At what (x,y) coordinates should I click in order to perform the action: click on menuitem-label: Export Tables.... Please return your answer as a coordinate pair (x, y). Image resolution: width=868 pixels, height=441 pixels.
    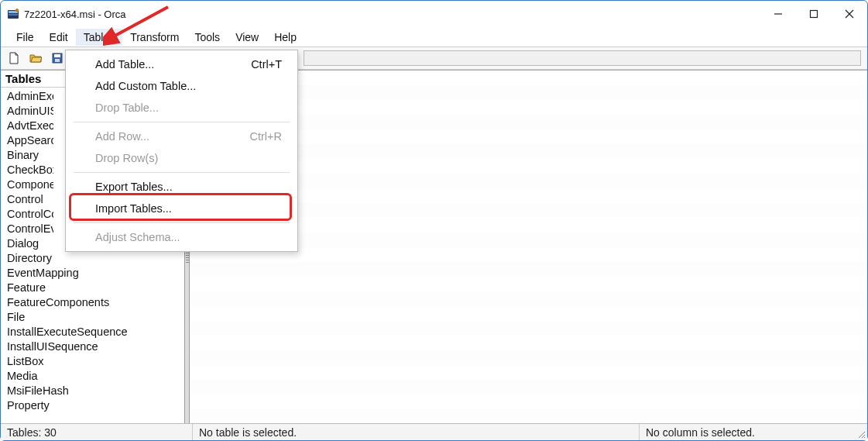
    Looking at the image, I should click on (134, 187).